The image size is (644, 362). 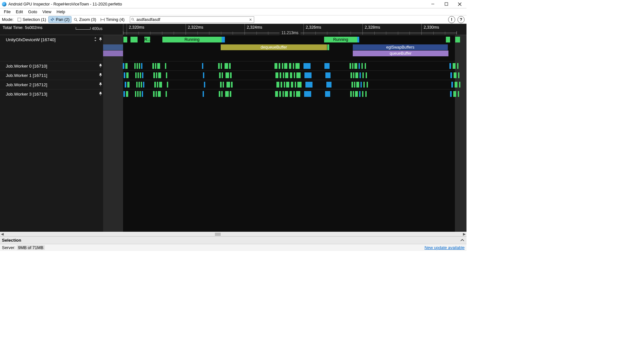 I want to click on trace-slice: dequeueBuffer, so click(x=274, y=47).